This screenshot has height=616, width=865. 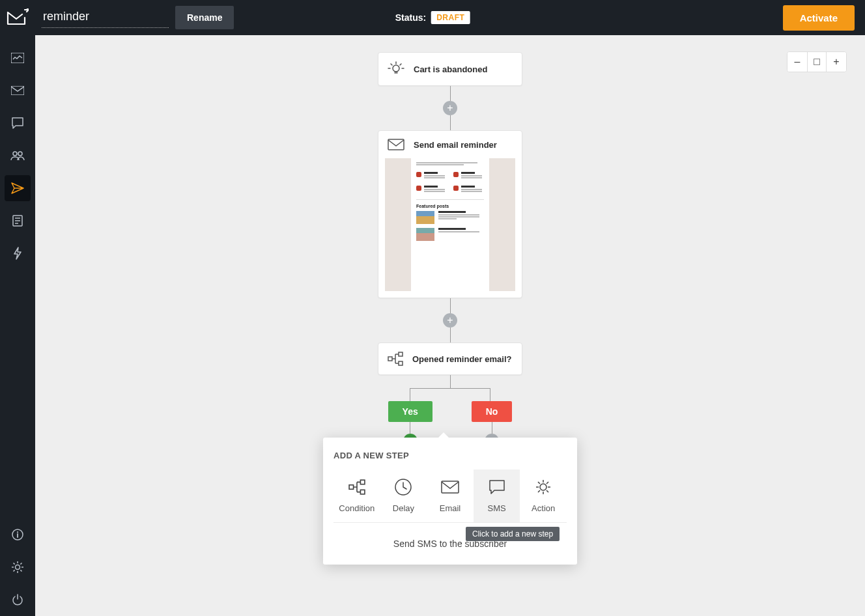 I want to click on lightbulb-icon, so click(x=396, y=69).